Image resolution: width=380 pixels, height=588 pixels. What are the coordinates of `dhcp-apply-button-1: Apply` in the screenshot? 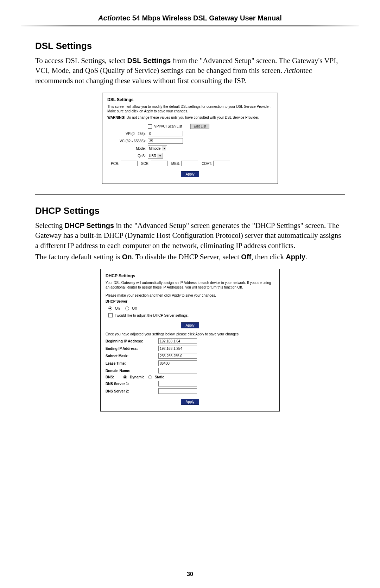 It's located at (190, 326).